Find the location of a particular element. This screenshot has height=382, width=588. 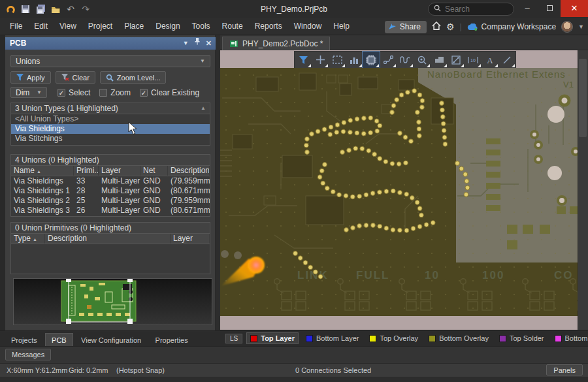

status-bar: X:60mm Y:61.2mm Grid: 0.2mm (Hotspot Sna… is located at coordinates (294, 370).